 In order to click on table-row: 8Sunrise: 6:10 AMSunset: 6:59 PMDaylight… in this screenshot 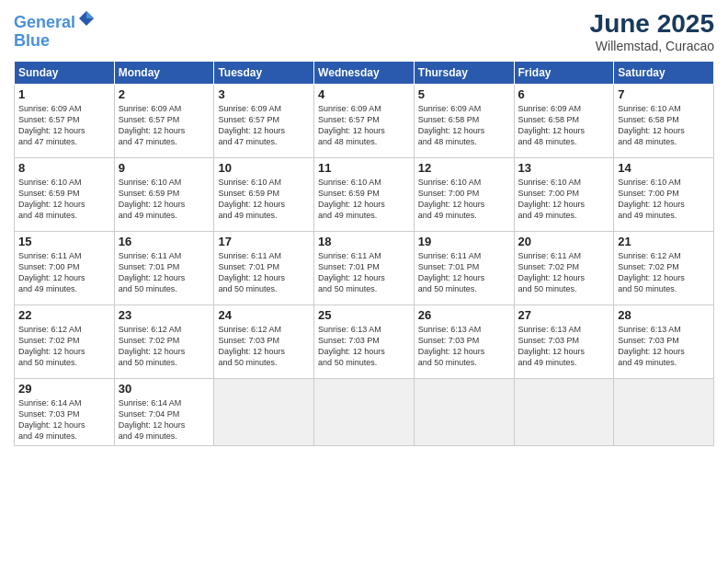, I will do `click(64, 195)`.